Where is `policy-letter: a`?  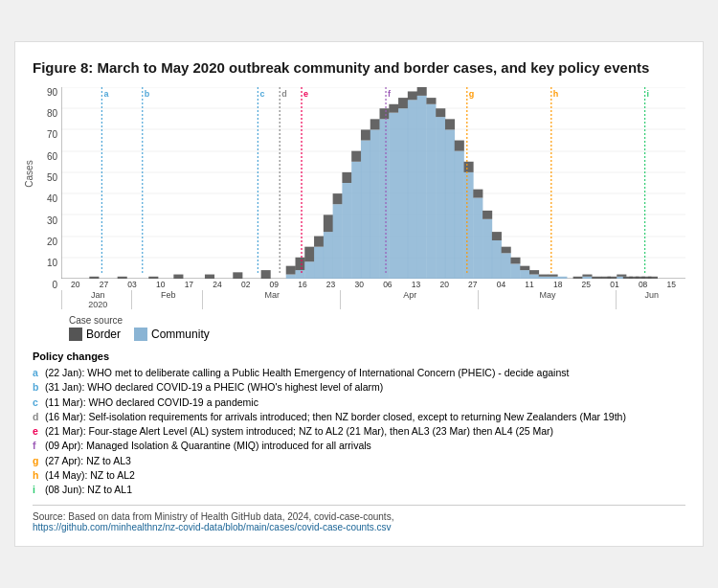
policy-letter: a is located at coordinates (37, 373).